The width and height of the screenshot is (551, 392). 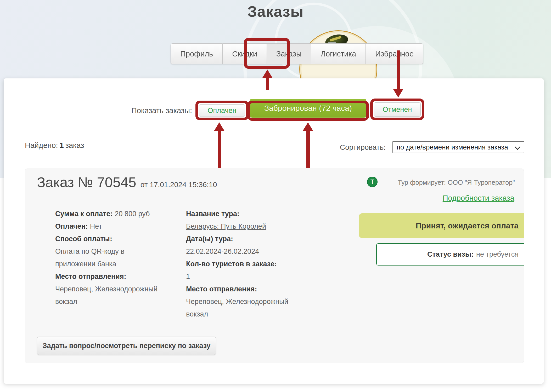 I want to click on chevron-down-icon, so click(x=518, y=147).